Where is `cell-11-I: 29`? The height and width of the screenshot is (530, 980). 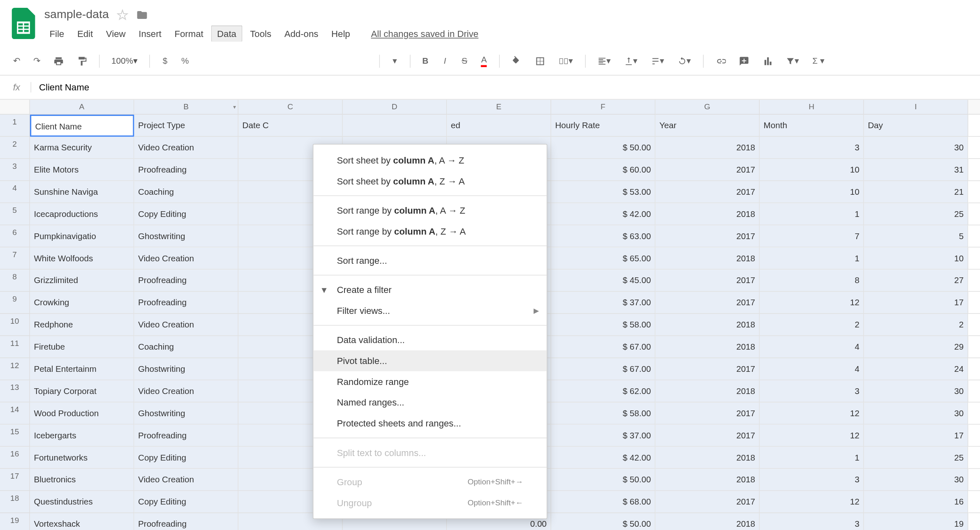 cell-11-I: 29 is located at coordinates (916, 347).